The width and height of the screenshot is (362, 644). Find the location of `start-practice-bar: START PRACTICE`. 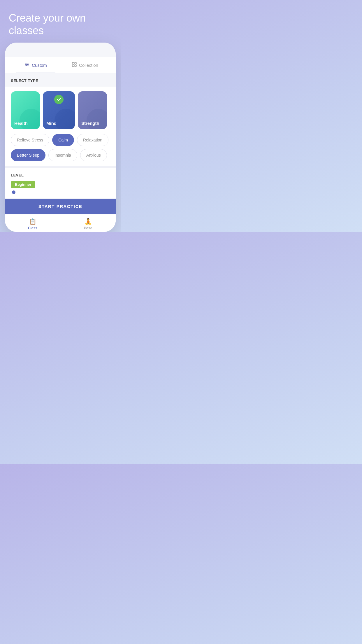

start-practice-bar: START PRACTICE is located at coordinates (60, 206).